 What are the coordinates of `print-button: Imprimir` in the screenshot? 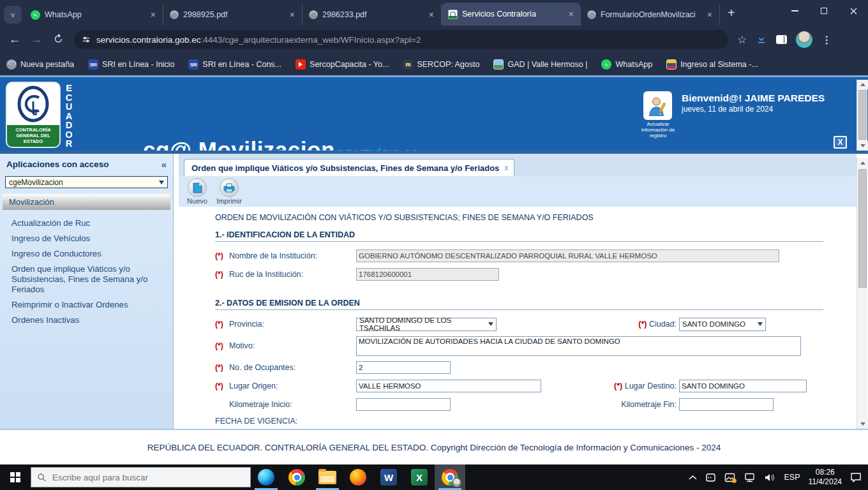 It's located at (229, 191).